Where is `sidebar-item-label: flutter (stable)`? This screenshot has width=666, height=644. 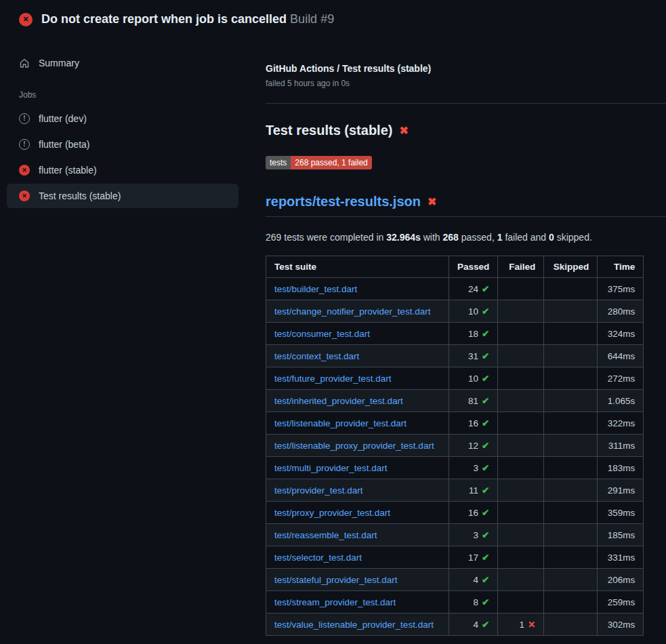 sidebar-item-label: flutter (stable) is located at coordinates (68, 170).